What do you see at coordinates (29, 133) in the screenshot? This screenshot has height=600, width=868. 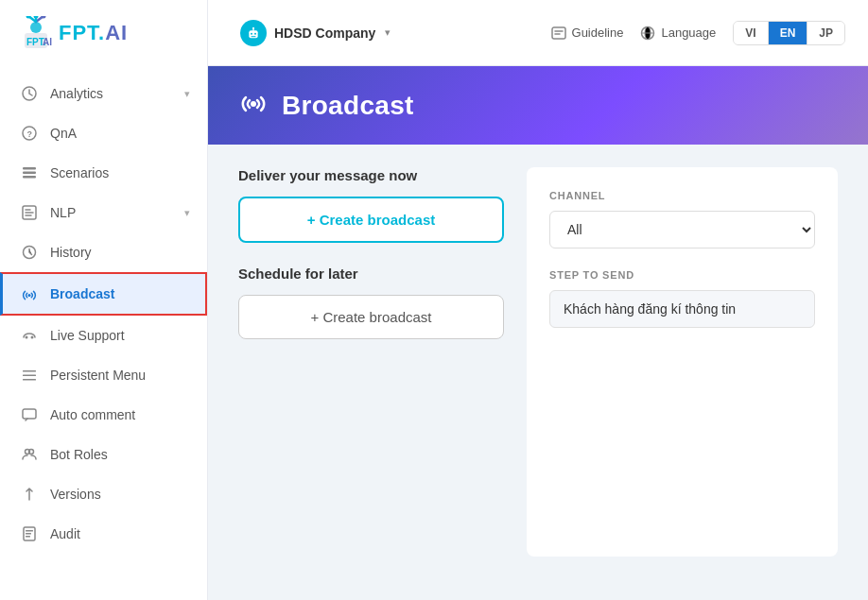 I see `qna-icon: ?` at bounding box center [29, 133].